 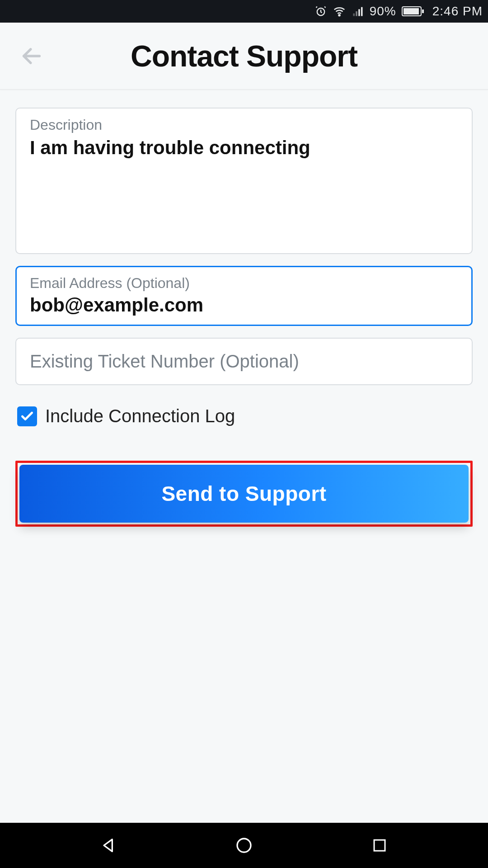 I want to click on nav-home-button, so click(x=244, y=845).